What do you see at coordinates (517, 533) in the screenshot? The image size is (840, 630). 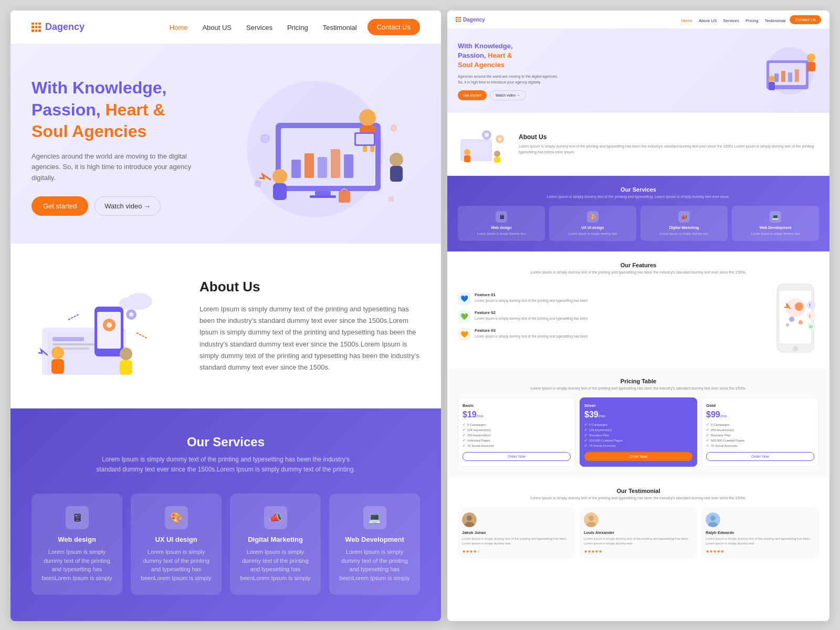 I see `r-test-jakob: Jakob Jonas Lorem ipsum is simply dummy …` at bounding box center [517, 533].